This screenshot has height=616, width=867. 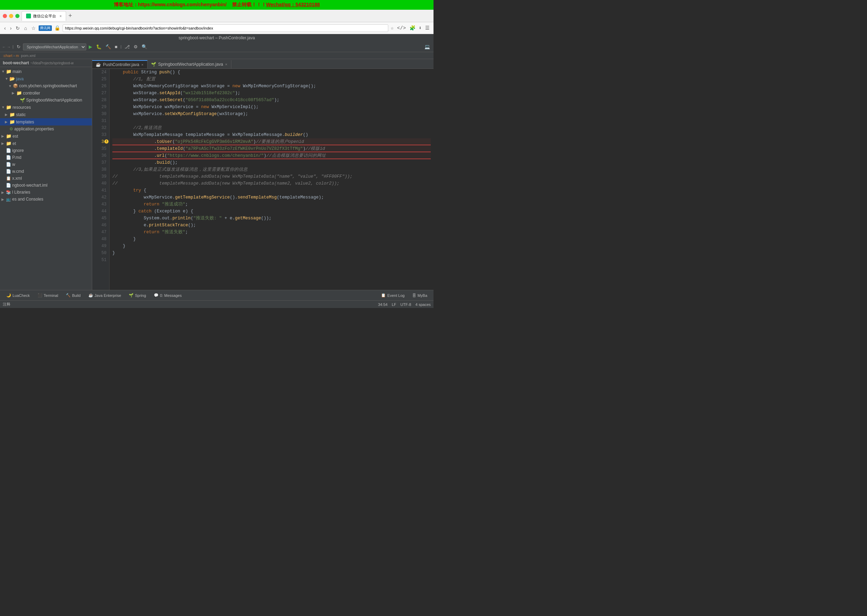 I want to click on ln-34: 34 !, so click(x=101, y=142).